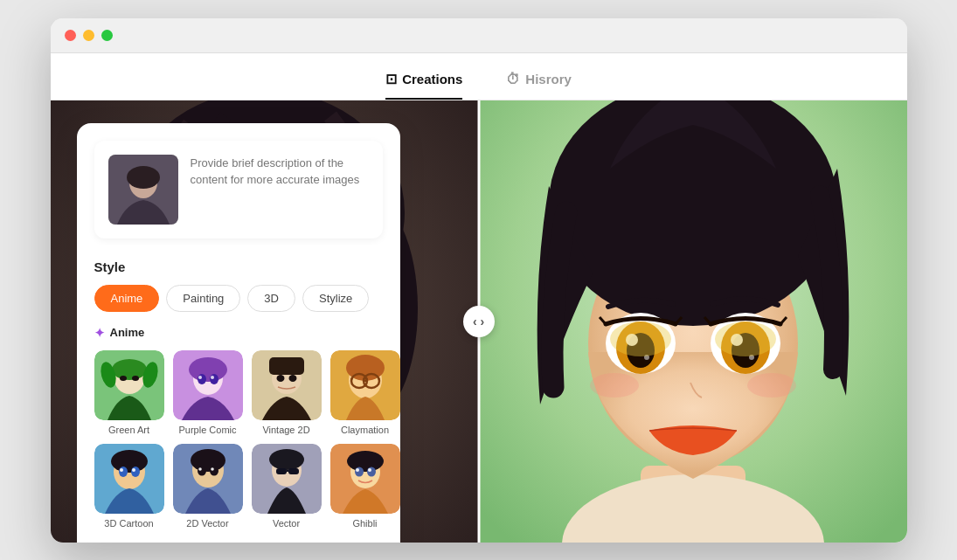  I want to click on style-item-claymation: Claymation, so click(365, 393).